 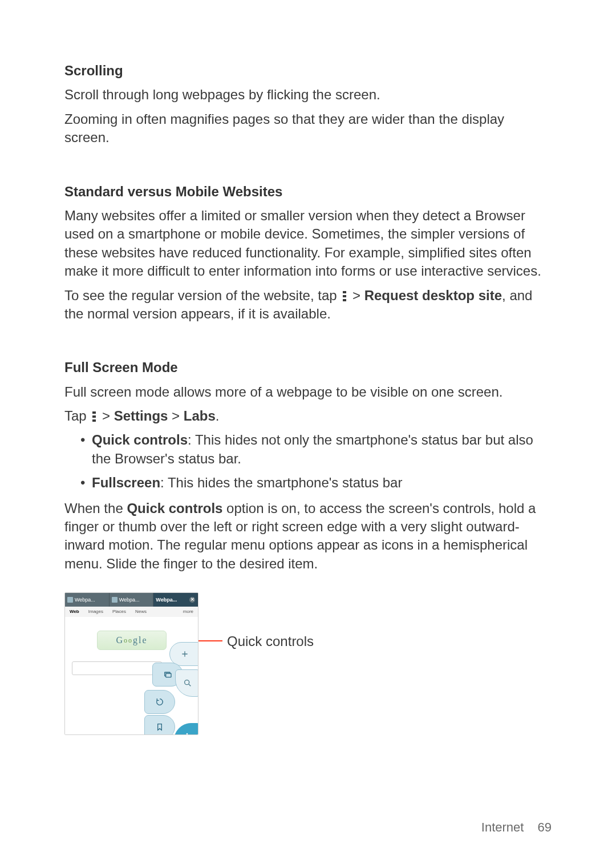 What do you see at coordinates (131, 612) in the screenshot?
I see `google-nav: Web Images Places News more` at bounding box center [131, 612].